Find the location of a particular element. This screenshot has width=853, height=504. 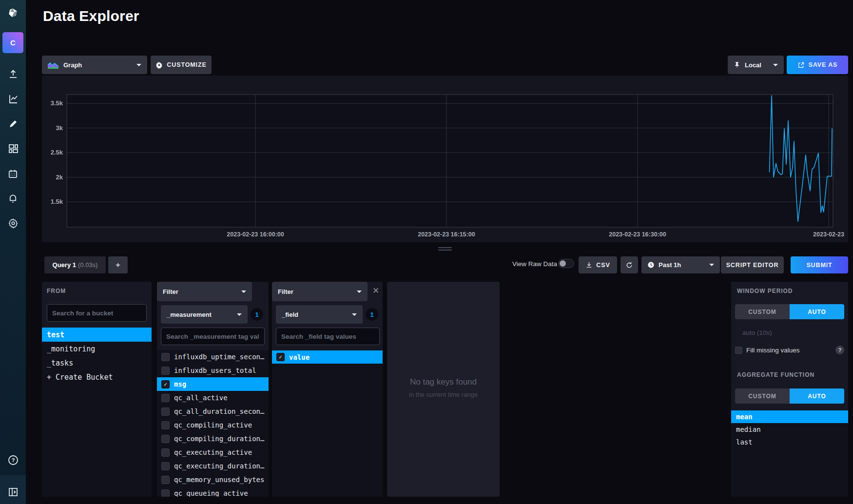

sidebar-item-load-data is located at coordinates (13, 74).